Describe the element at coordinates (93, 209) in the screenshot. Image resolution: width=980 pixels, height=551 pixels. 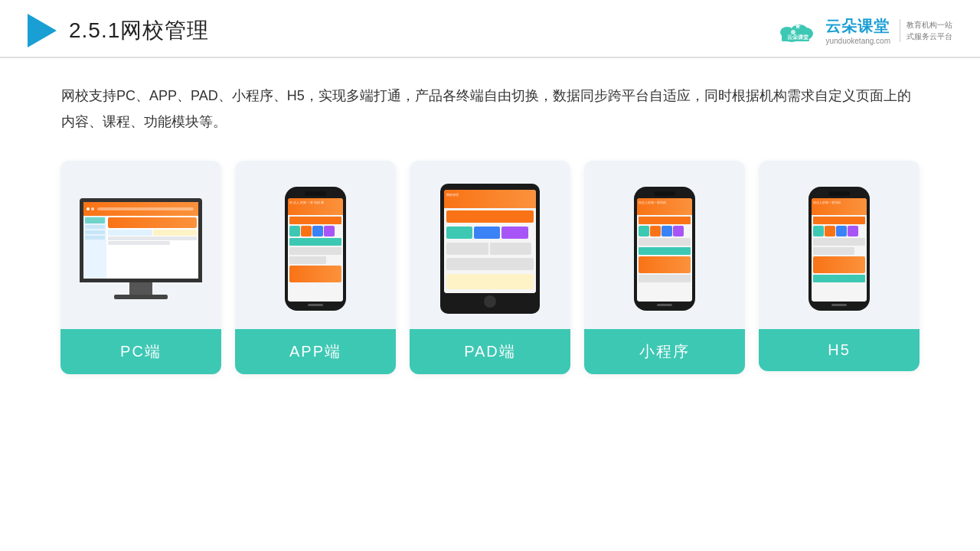
I see `monitor-dot` at that location.